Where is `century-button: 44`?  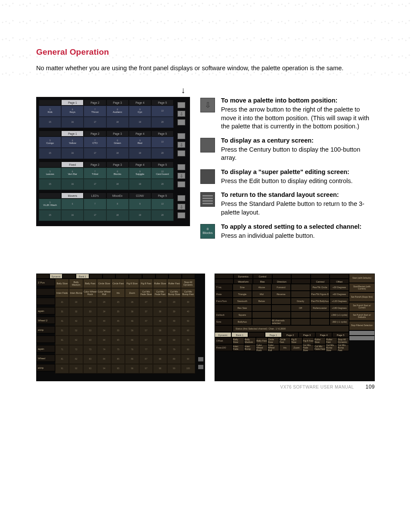
century-button: 44 is located at coordinates (104, 321).